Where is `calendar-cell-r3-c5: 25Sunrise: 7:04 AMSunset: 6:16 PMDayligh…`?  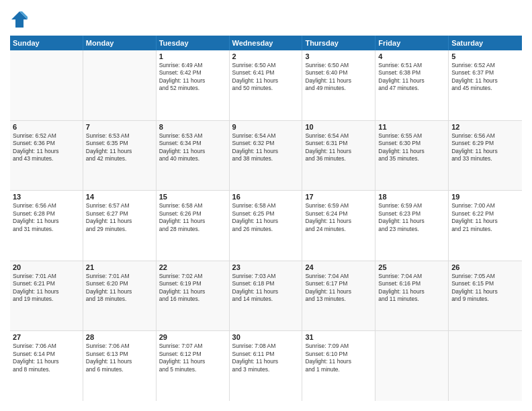 calendar-cell-r3-c5: 25Sunrise: 7:04 AMSunset: 6:16 PMDayligh… is located at coordinates (412, 296).